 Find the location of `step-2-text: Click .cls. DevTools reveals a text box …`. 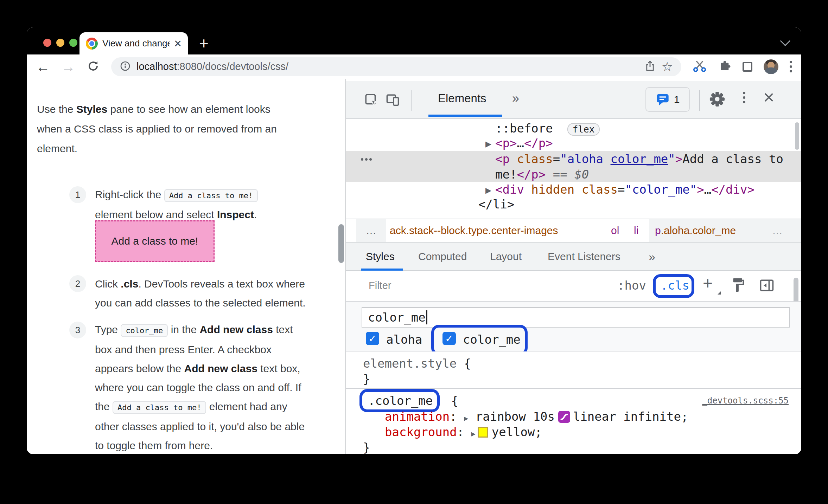

step-2-text: Click .cls. DevTools reveals a text box … is located at coordinates (211, 293).